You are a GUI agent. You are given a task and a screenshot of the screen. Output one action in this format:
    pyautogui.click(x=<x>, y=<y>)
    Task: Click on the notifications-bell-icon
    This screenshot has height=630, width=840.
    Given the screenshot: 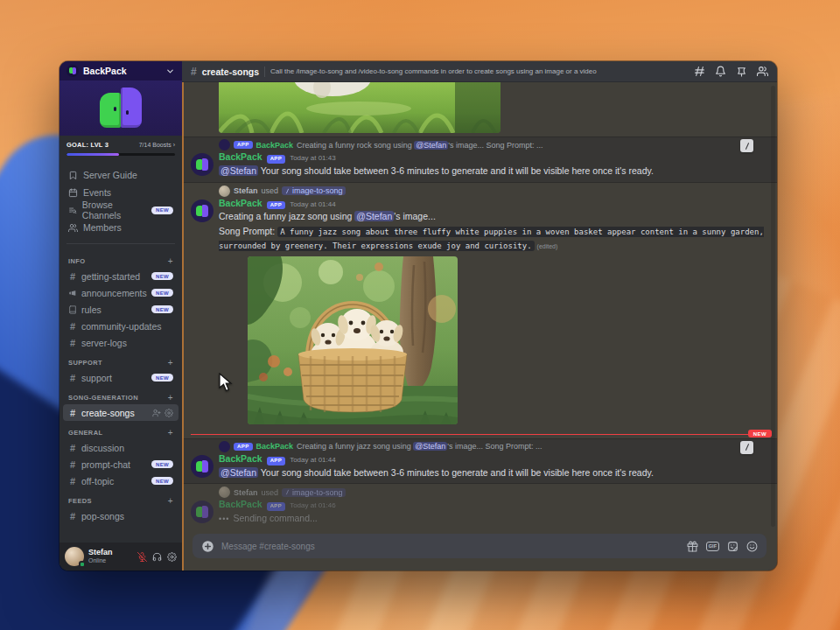 What is the action you would take?
    pyautogui.click(x=721, y=72)
    